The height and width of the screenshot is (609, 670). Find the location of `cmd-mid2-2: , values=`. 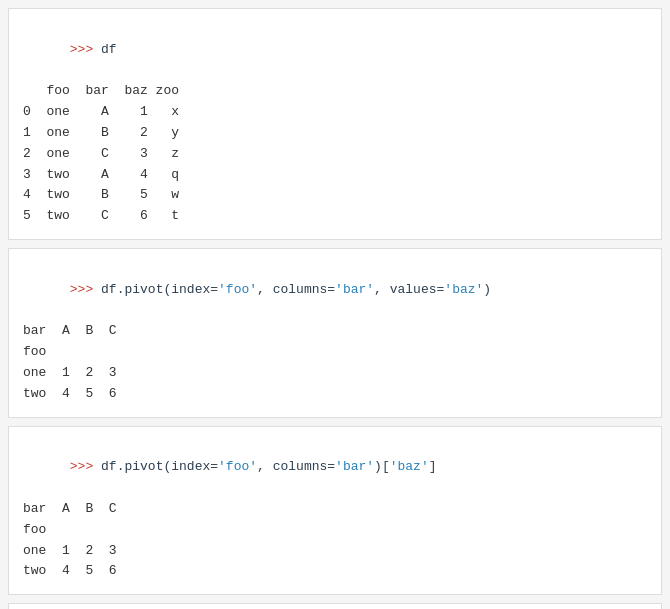

cmd-mid2-2: , values= is located at coordinates (409, 290).